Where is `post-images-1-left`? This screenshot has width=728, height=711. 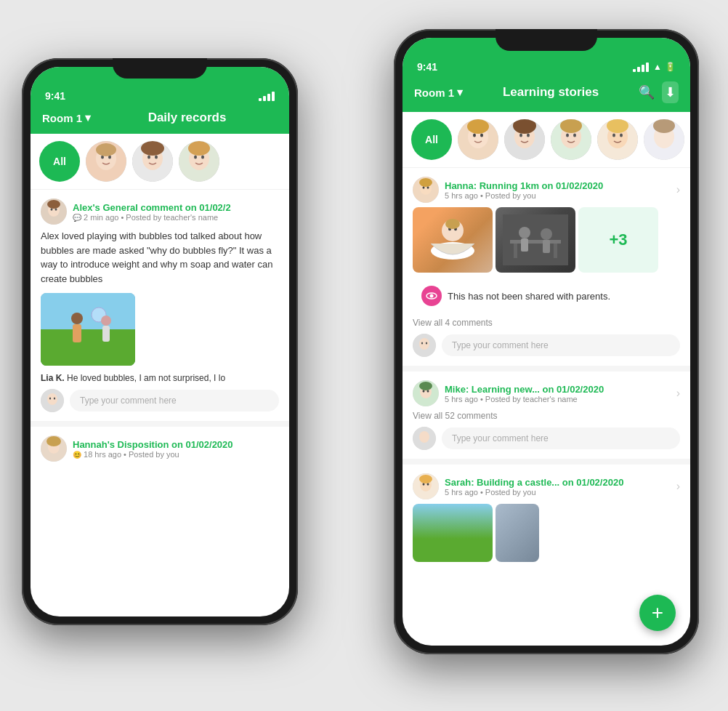
post-images-1-left is located at coordinates (160, 329).